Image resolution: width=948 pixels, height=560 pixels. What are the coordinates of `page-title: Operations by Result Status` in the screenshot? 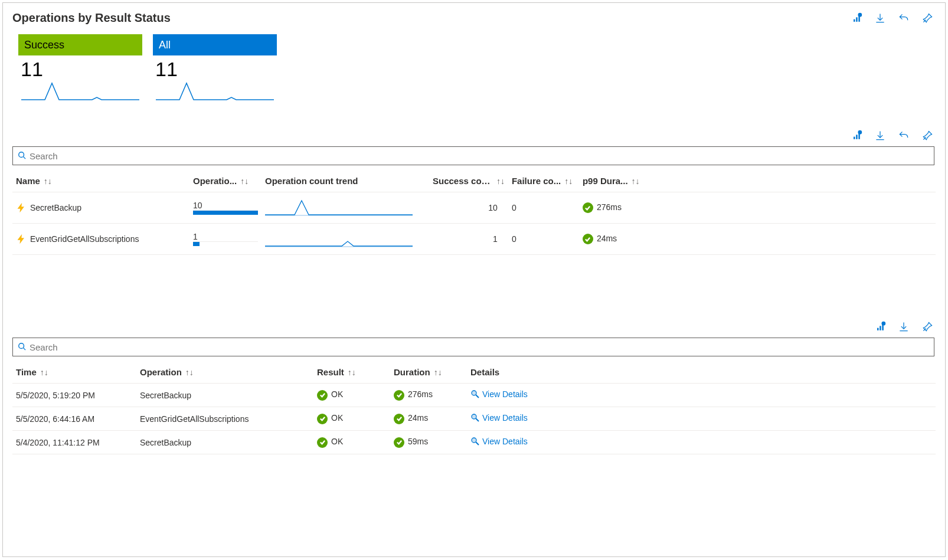 It's located at (91, 18).